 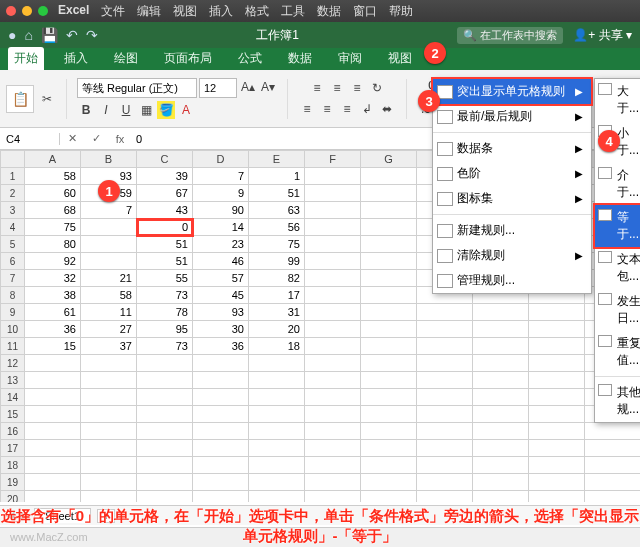 I want to click on cell: 1, so click(x=277, y=176).